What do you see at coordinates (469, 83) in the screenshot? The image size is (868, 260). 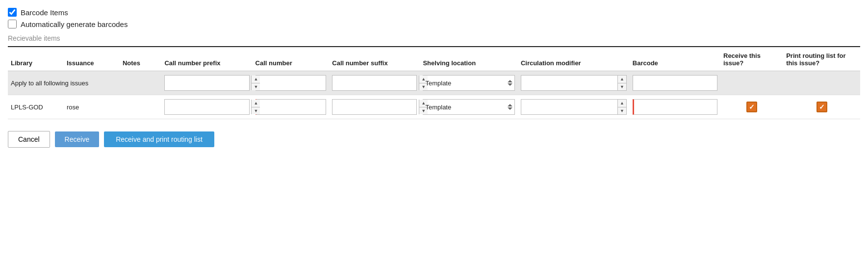 I see `apply-shelving-select: Template` at bounding box center [469, 83].